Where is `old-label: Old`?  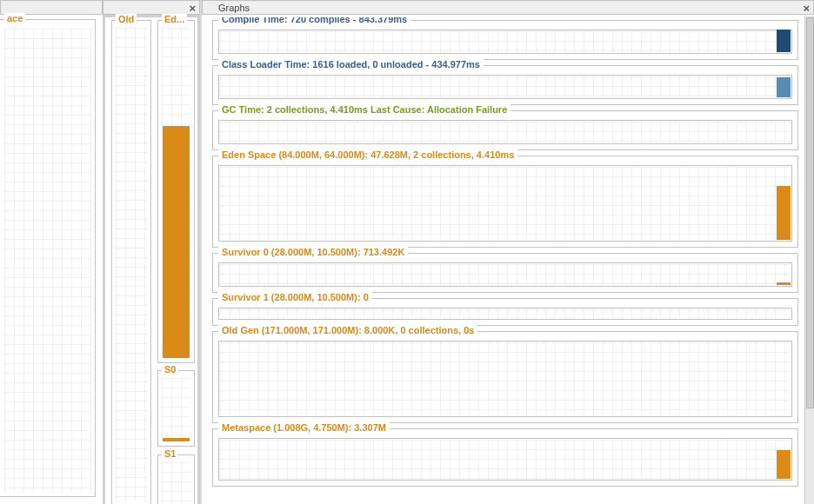 old-label: Old is located at coordinates (126, 19).